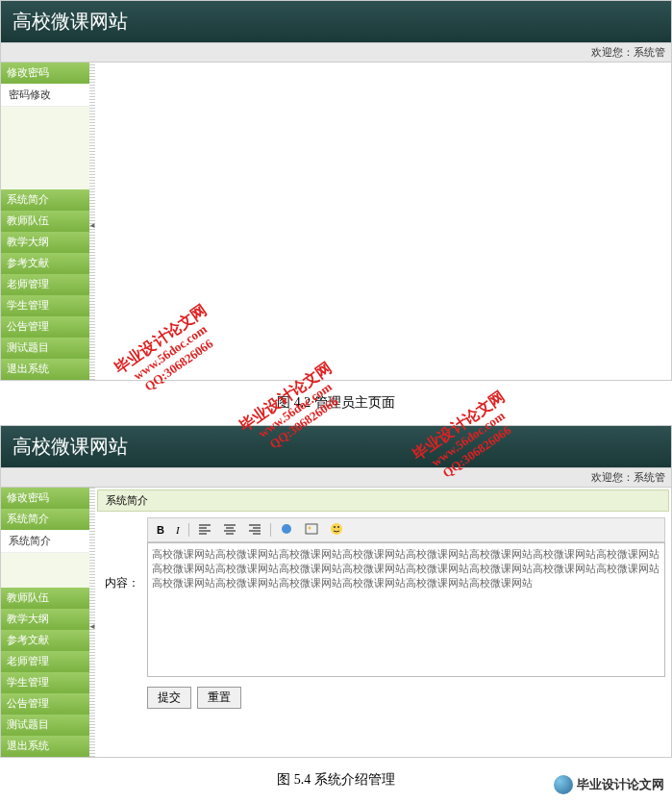 Image resolution: width=672 pixels, height=803 pixels. Describe the element at coordinates (161, 530) in the screenshot. I see `bold-button: B` at that location.